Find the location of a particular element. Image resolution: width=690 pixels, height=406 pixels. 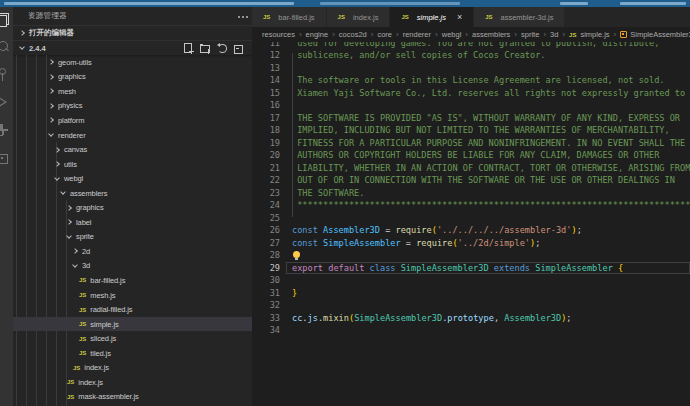

code-line-14: 14 The software or tools in this License… is located at coordinates (471, 80).